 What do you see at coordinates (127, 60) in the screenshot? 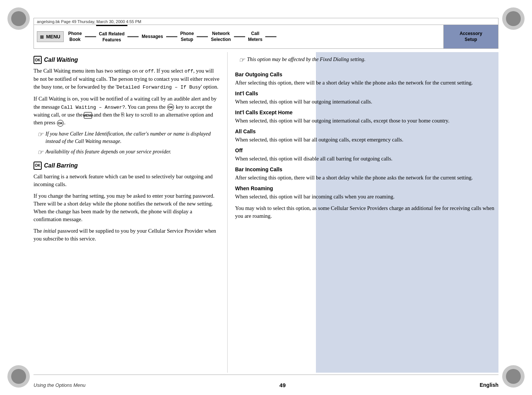
I see `call-waiting-heading: OK Call Waiting` at bounding box center [127, 60].